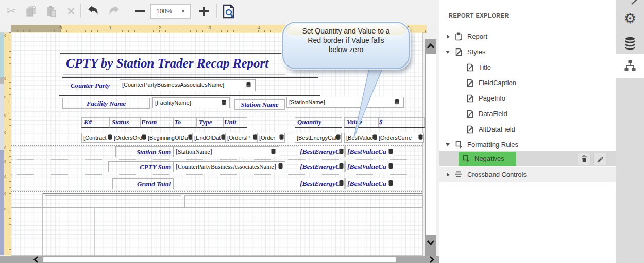 The width and height of the screenshot is (644, 263). Describe the element at coordinates (528, 129) in the screenshot. I see `tree-item-style-altdatafield: AltDataField` at that location.